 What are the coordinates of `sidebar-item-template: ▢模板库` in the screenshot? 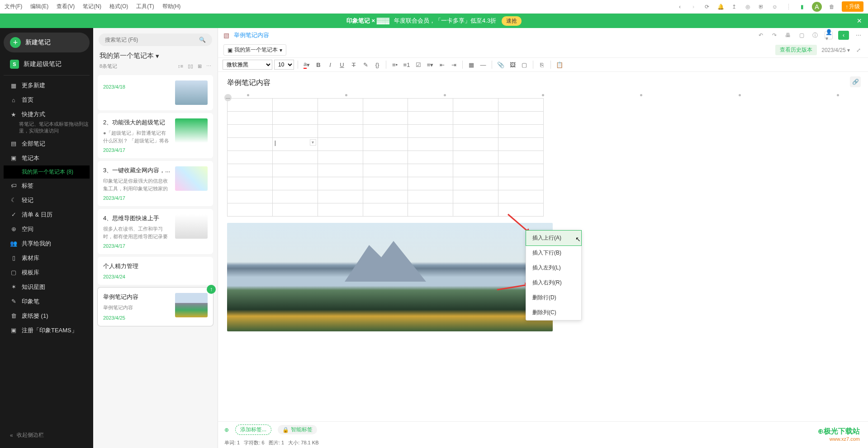 It's located at (47, 273).